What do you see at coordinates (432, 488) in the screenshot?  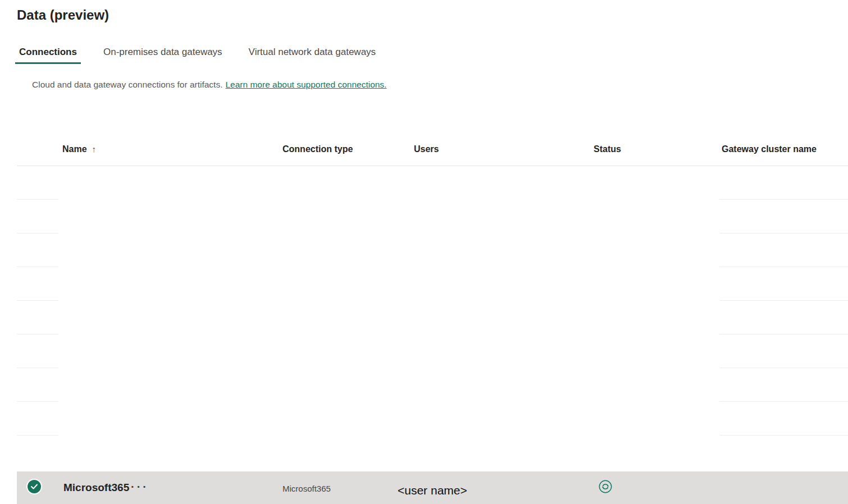 I see `users-value: <user name>` at bounding box center [432, 488].